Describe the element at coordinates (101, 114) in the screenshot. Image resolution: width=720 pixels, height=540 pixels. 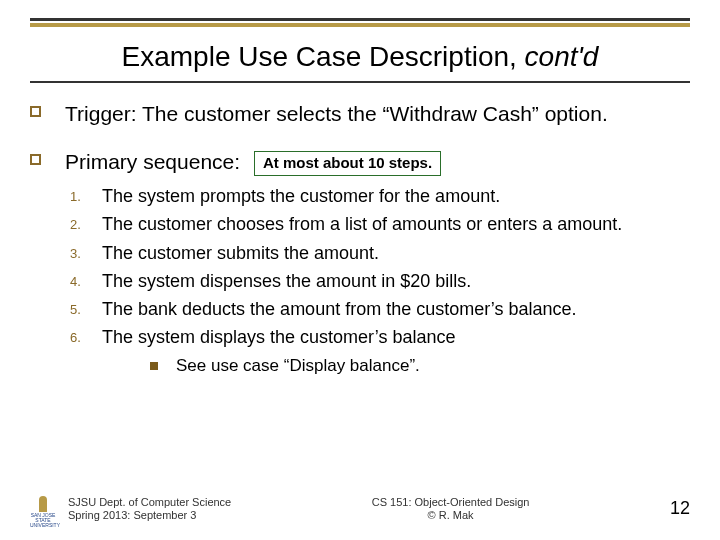
I see `trigger-label: Trigger:` at that location.